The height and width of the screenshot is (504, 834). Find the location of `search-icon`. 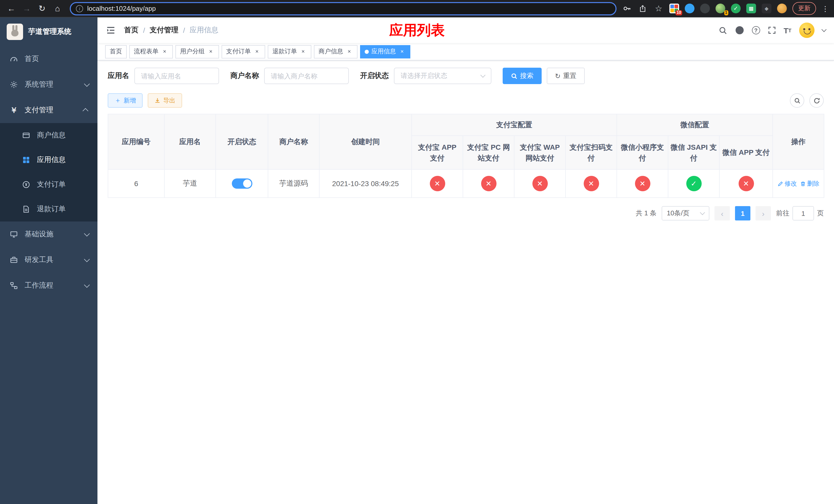

search-icon is located at coordinates (723, 30).